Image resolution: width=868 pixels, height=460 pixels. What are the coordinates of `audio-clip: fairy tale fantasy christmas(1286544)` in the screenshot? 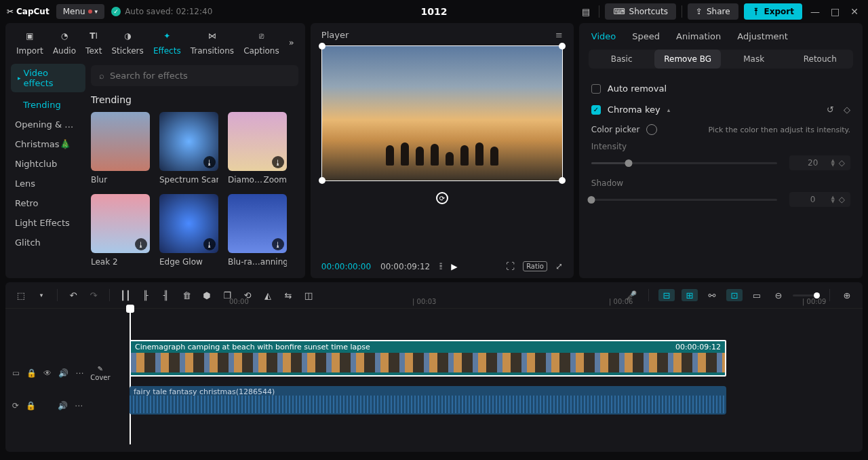 It's located at (428, 400).